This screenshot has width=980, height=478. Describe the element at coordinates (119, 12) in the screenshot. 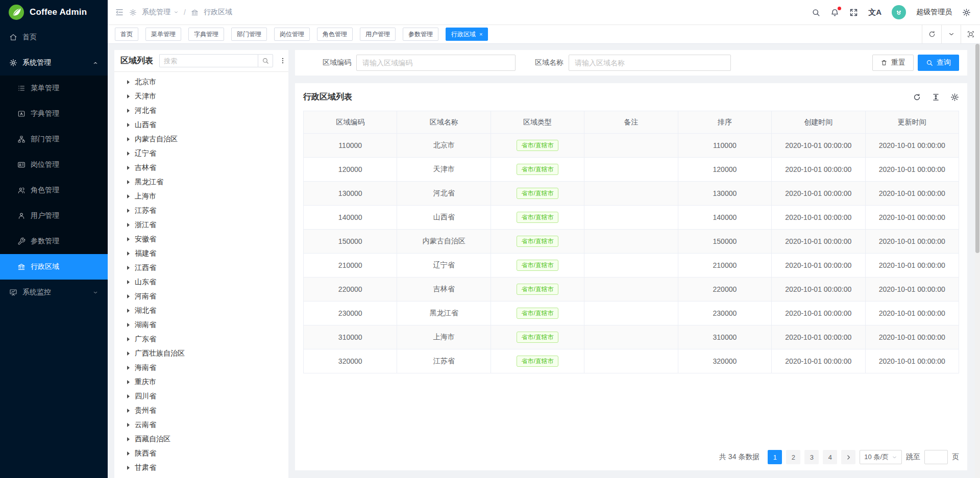

I see `menu-fold-icon` at that location.